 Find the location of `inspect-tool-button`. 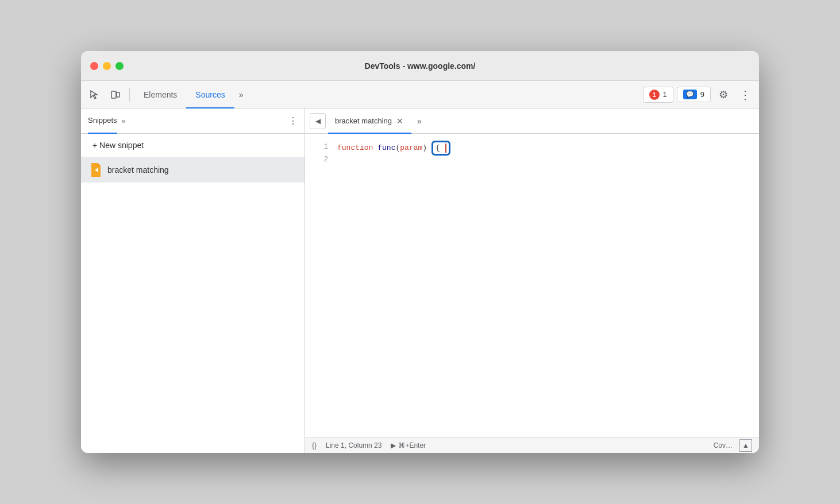

inspect-tool-button is located at coordinates (95, 95).